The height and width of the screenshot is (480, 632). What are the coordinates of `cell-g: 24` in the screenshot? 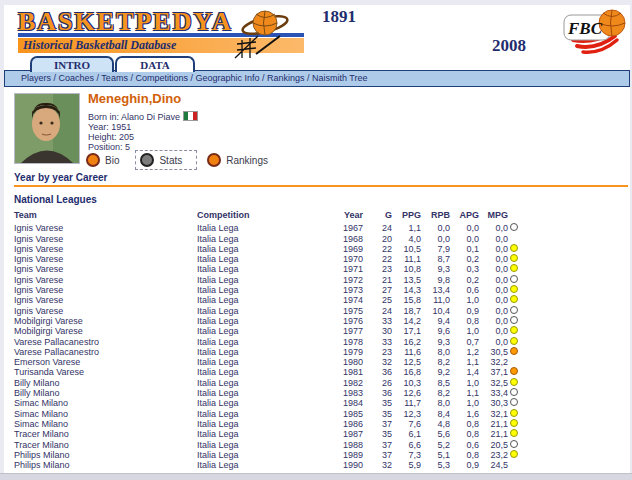 It's located at (378, 228).